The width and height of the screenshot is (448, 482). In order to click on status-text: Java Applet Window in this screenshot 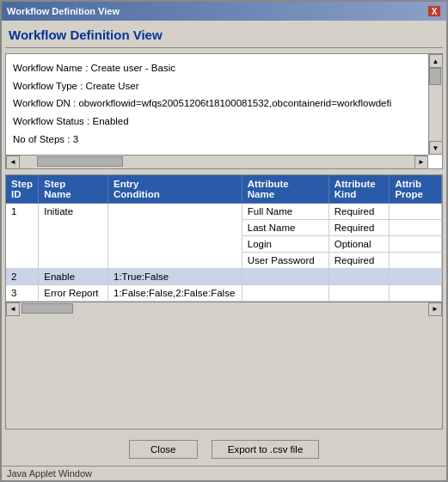, I will do `click(50, 473)`.